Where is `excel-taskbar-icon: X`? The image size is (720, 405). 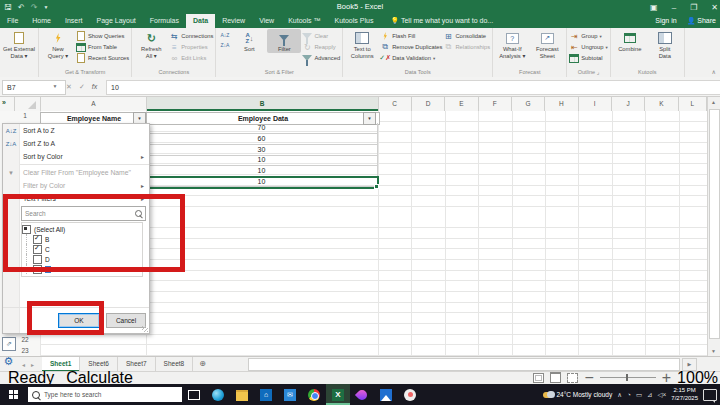
excel-taskbar-icon: X is located at coordinates (338, 394).